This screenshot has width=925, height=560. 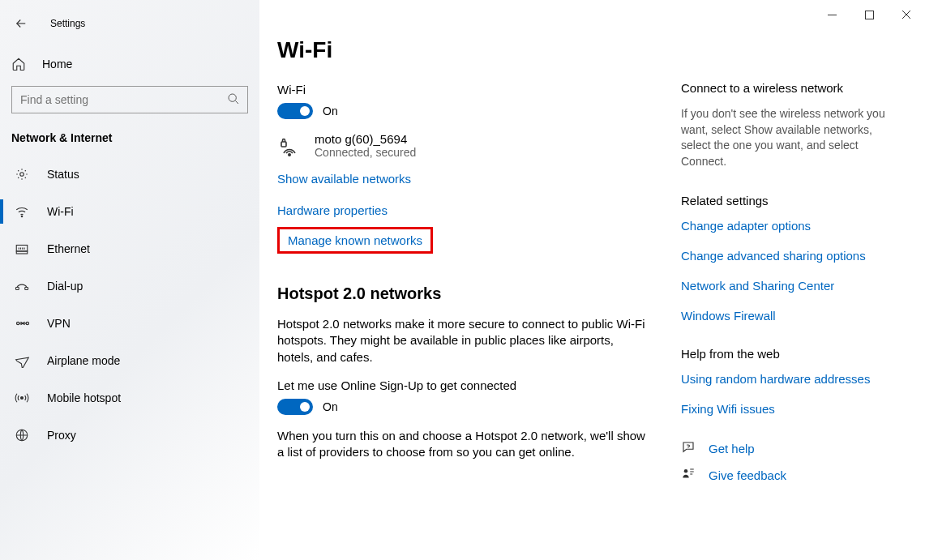 What do you see at coordinates (130, 140) in the screenshot?
I see `sidebar-section-title: Network & Internet` at bounding box center [130, 140].